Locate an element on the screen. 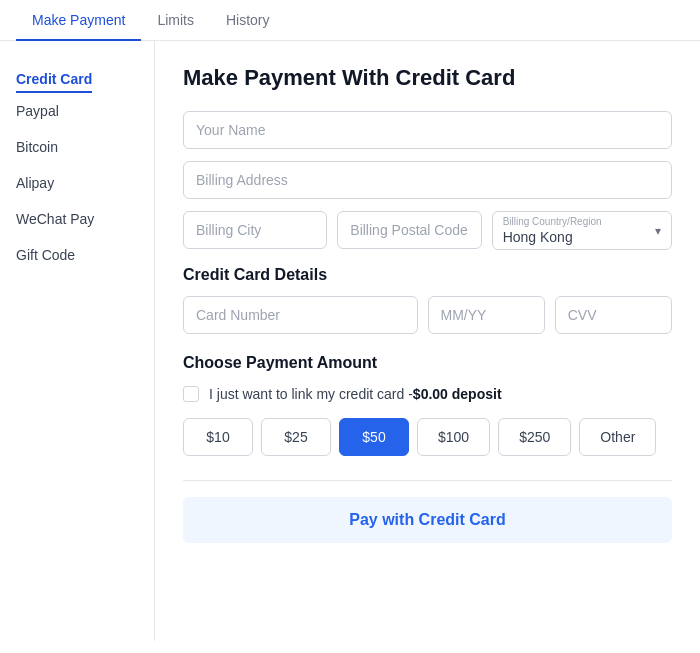 The width and height of the screenshot is (700, 653). sidebar-item-gift-code: Gift Code is located at coordinates (77, 255).